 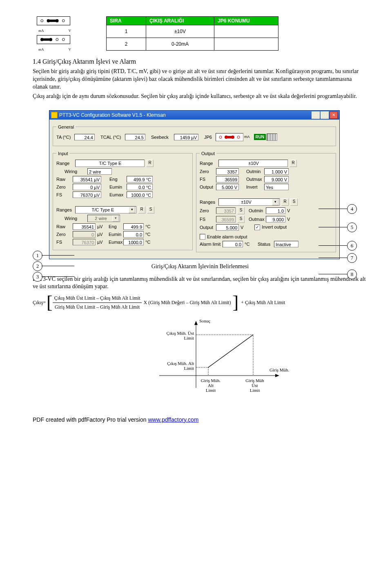 What do you see at coordinates (104, 218) in the screenshot?
I see `wiring-select: 2 wire▾` at bounding box center [104, 218].